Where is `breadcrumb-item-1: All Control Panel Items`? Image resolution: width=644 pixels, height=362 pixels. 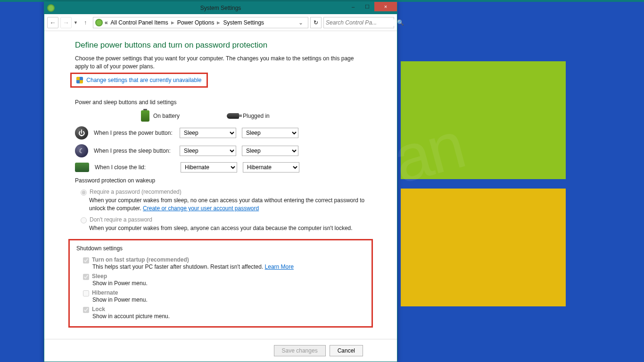 breadcrumb-item-1: All Control Panel Items is located at coordinates (140, 23).